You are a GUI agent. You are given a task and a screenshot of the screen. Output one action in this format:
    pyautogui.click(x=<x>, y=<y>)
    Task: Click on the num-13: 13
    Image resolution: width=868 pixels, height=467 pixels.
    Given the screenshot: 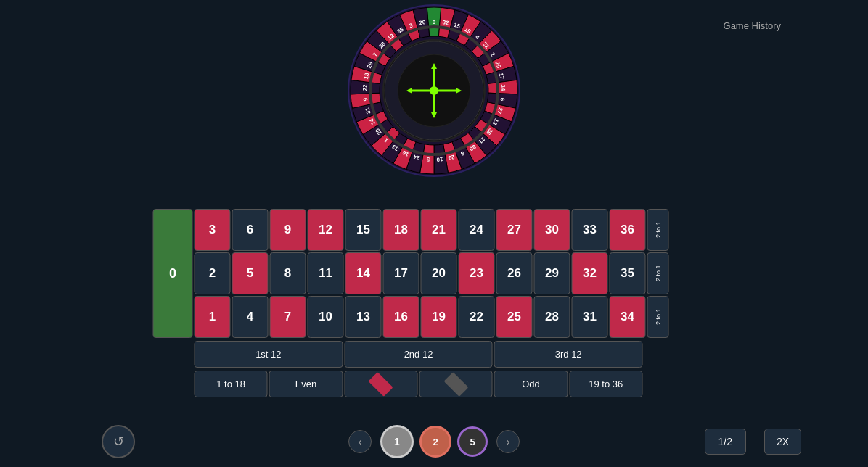 What is the action you would take?
    pyautogui.click(x=364, y=317)
    